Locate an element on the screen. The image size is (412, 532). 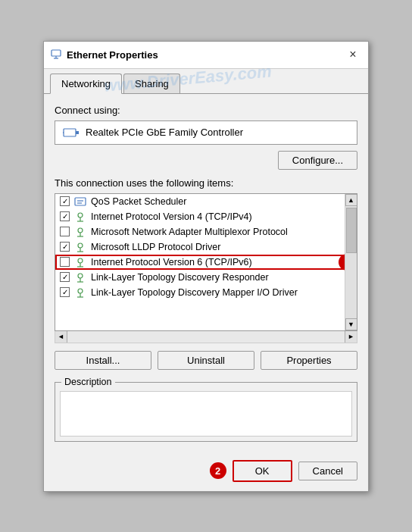
list-item: Internet Protocol Version 4 (TCP/IPv4) is located at coordinates (200, 217).